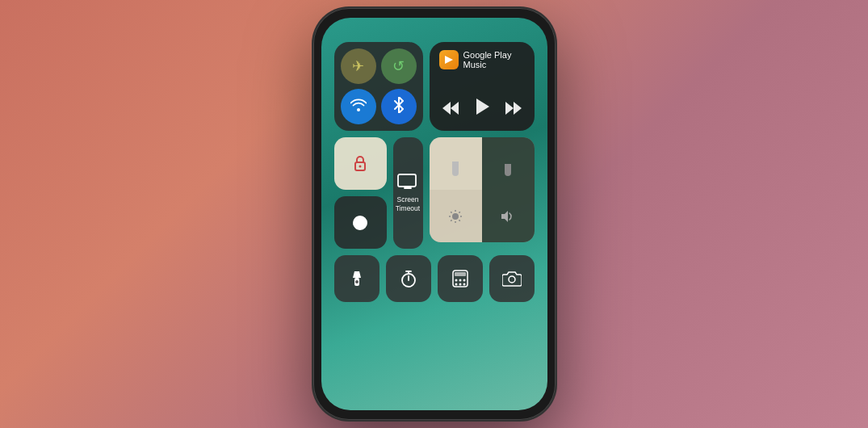 Image resolution: width=868 pixels, height=428 pixels. What do you see at coordinates (451, 110) in the screenshot?
I see `rewind-button` at bounding box center [451, 110].